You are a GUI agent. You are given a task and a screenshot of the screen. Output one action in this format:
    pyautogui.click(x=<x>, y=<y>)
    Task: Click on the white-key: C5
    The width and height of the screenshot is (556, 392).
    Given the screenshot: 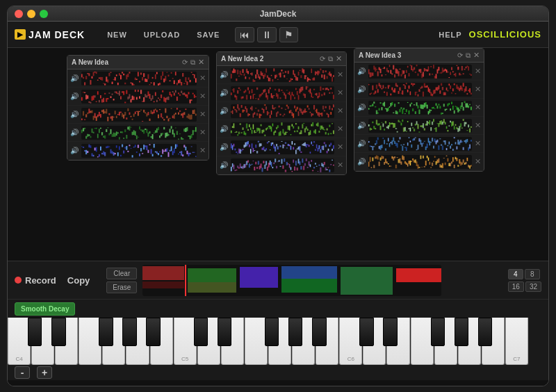 What is the action you would take?
    pyautogui.click(x=185, y=341)
    